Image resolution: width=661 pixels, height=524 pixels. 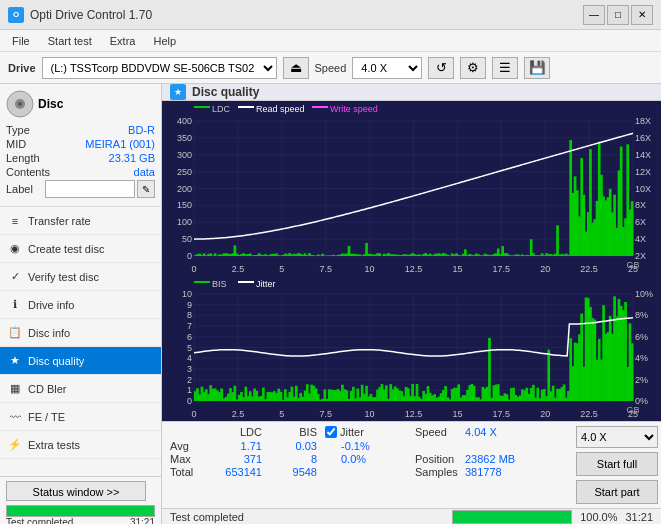 What do you see at coordinates (178, 92) in the screenshot?
I see `content-icon: ★` at bounding box center [178, 92].